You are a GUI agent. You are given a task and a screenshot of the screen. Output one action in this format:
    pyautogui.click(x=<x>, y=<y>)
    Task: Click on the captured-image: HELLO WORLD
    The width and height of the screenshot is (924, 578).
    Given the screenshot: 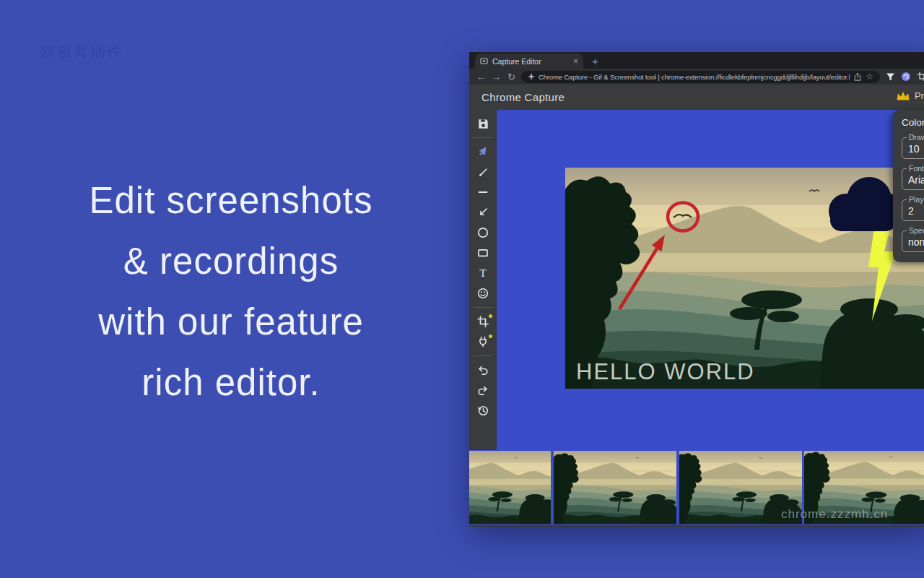 What is the action you would take?
    pyautogui.click(x=745, y=278)
    